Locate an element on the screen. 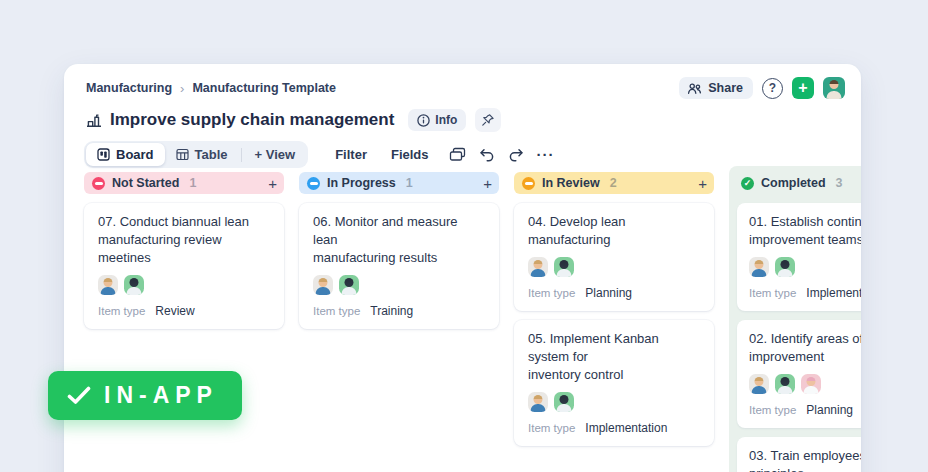 Image resolution: width=928 pixels, height=472 pixels. filter-button: Filter is located at coordinates (351, 154).